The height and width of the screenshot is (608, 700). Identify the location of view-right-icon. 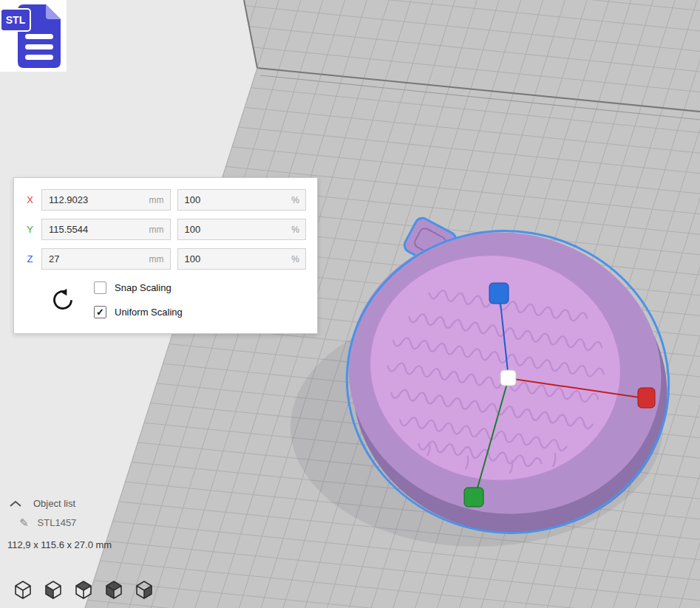
(144, 590).